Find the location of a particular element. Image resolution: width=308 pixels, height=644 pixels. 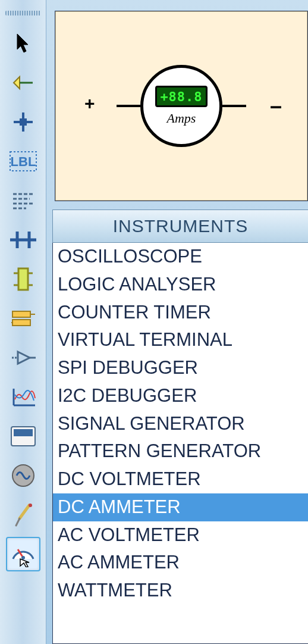

bus-tool is located at coordinates (23, 240).